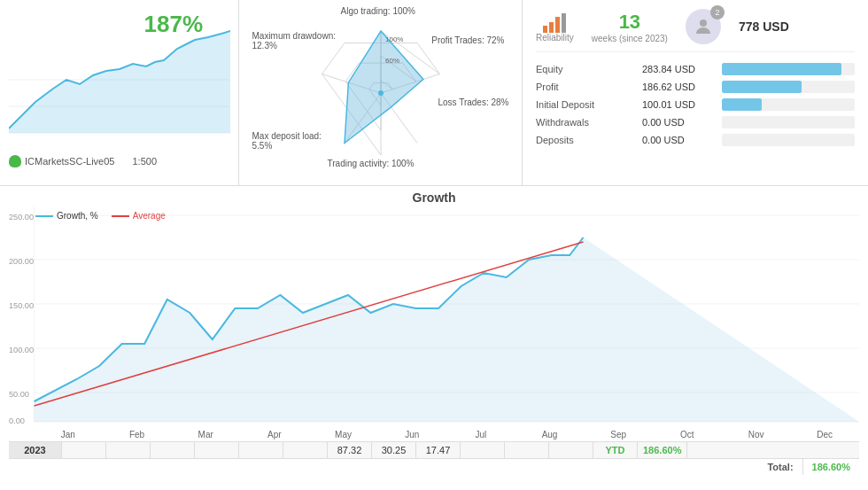 The image size is (868, 490). Describe the element at coordinates (571, 450) in the screenshot. I see `dec-cell` at that location.